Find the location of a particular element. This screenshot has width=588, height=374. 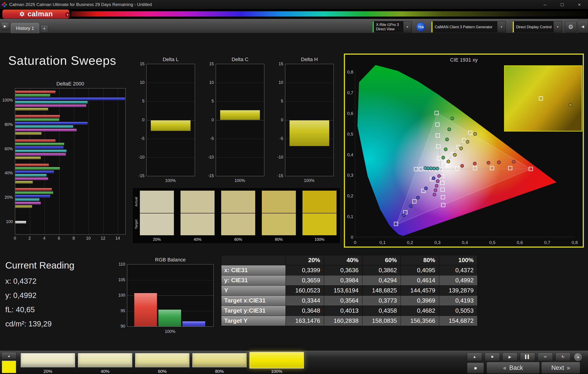

deltae-y-tick-label: 20% is located at coordinates (6, 197).